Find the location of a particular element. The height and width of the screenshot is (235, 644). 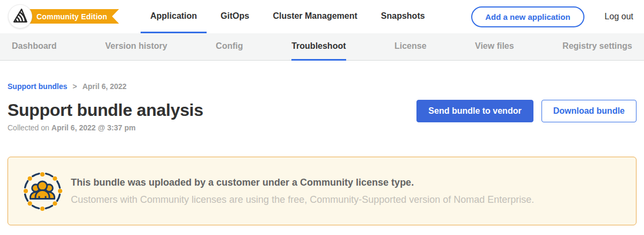

nav-item-cluster-management: Cluster Management is located at coordinates (314, 17).